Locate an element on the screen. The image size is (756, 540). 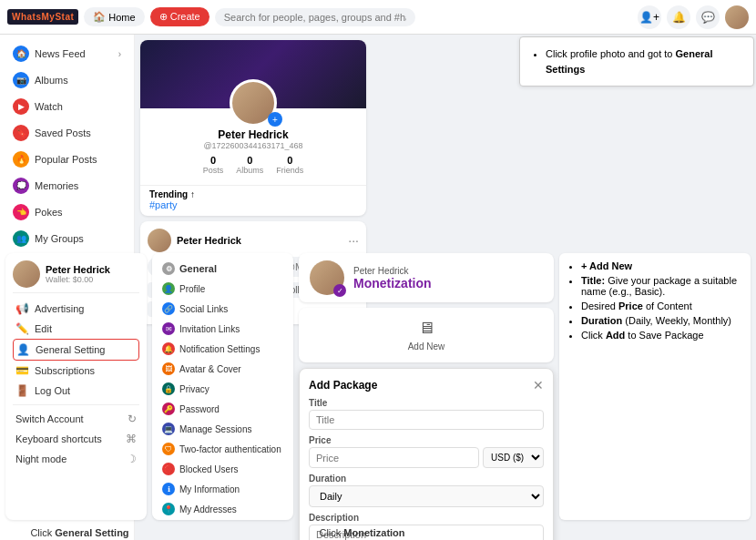
user-menu-avatar is located at coordinates (26, 274).